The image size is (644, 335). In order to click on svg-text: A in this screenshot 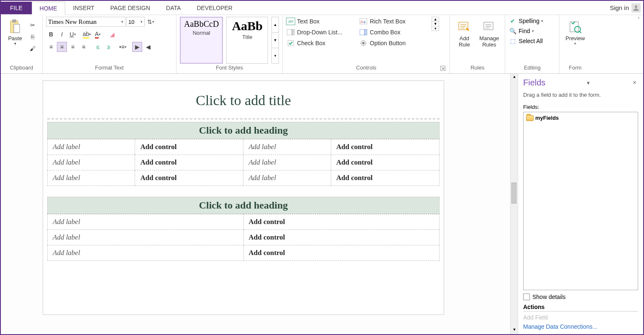, I will do `click(362, 22)`.